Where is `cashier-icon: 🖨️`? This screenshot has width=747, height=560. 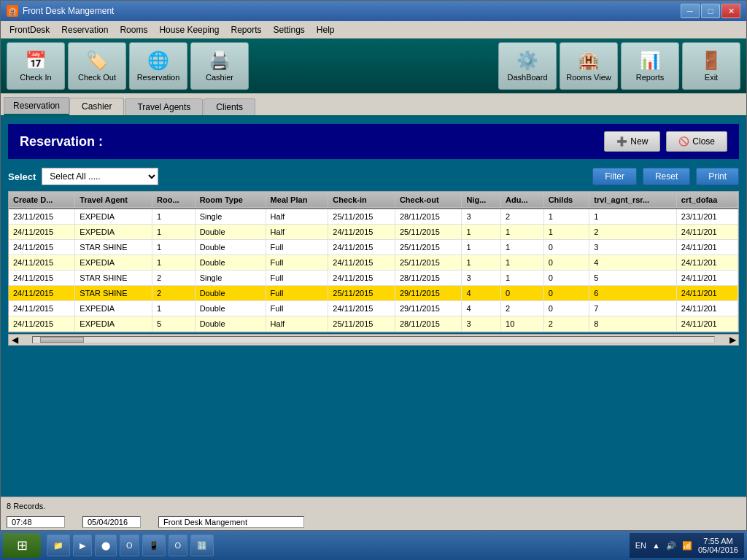 cashier-icon: 🖨️ is located at coordinates (220, 61).